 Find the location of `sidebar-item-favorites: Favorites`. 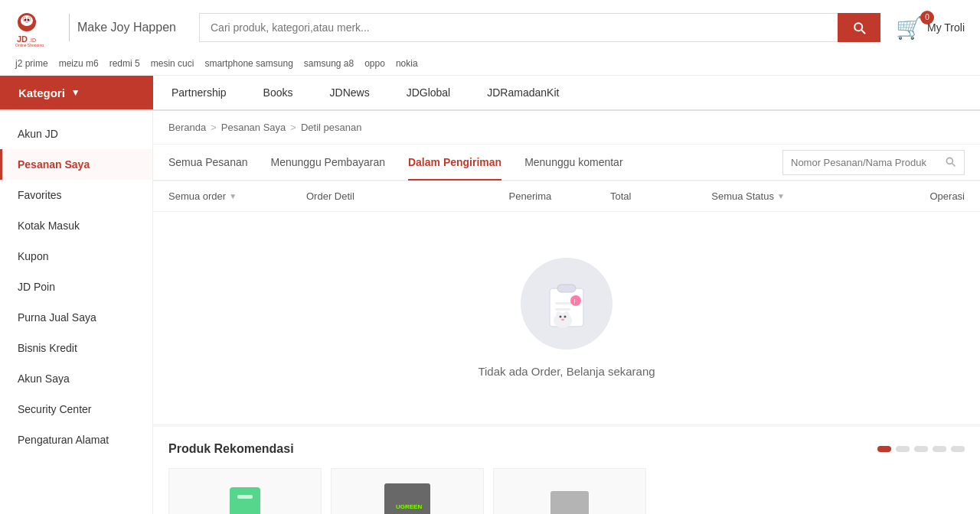

sidebar-item-favorites: Favorites is located at coordinates (77, 195).